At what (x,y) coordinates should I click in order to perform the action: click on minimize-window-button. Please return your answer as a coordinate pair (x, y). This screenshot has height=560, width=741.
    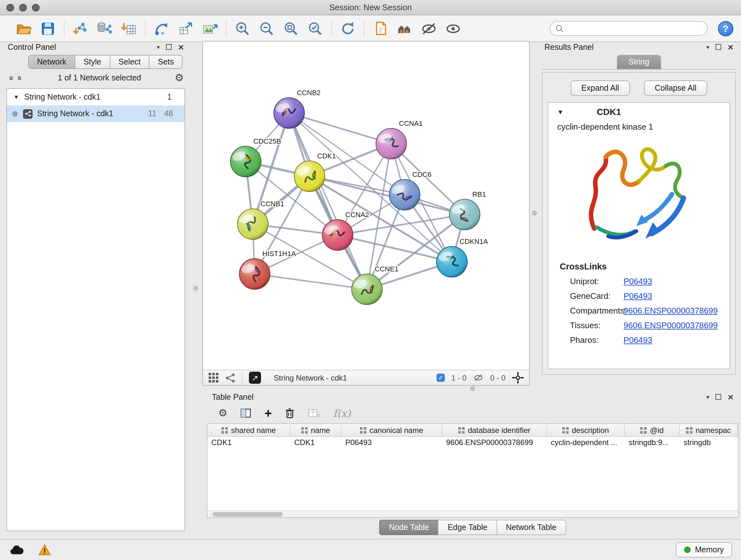
    Looking at the image, I should click on (23, 7).